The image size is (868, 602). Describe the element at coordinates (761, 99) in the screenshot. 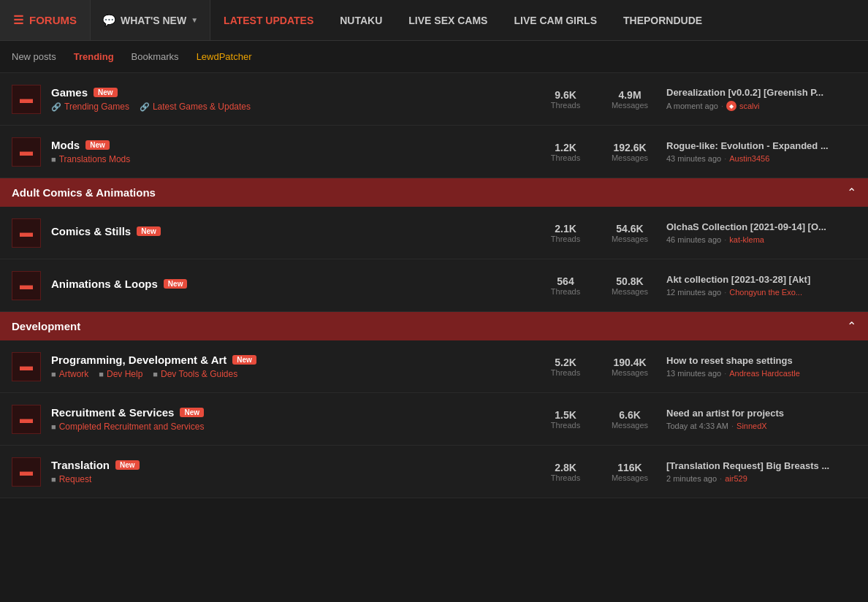

I see `games-latest: Derealization [v0.0.2] [Greenish P... A …` at that location.